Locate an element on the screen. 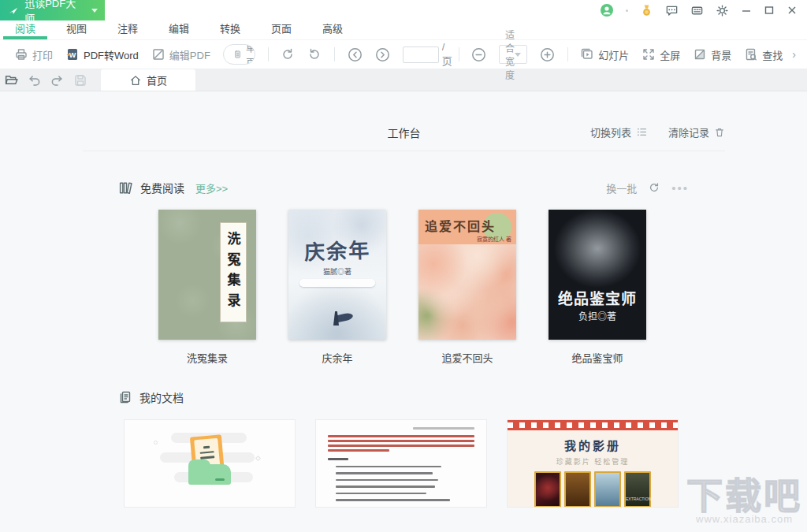 This screenshot has width=807, height=532. book-title-label: 绝品鉴宝师 is located at coordinates (597, 358).